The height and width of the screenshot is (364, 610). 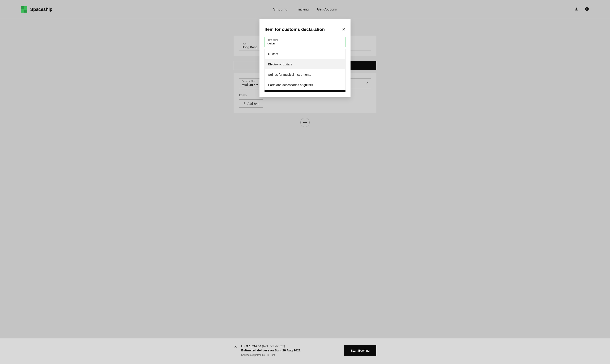 What do you see at coordinates (582, 9) in the screenshot?
I see `header-actions` at bounding box center [582, 9].